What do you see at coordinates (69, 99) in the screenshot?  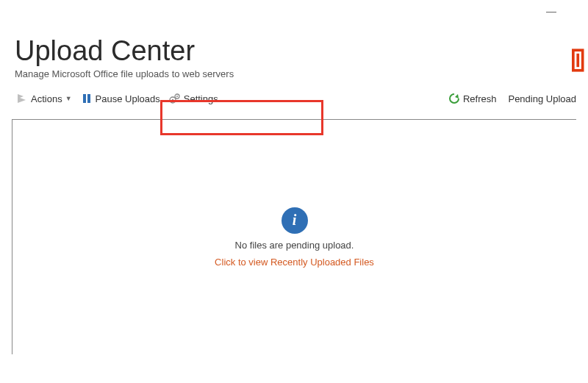 I see `chevron-down-icon: ▼` at bounding box center [69, 99].